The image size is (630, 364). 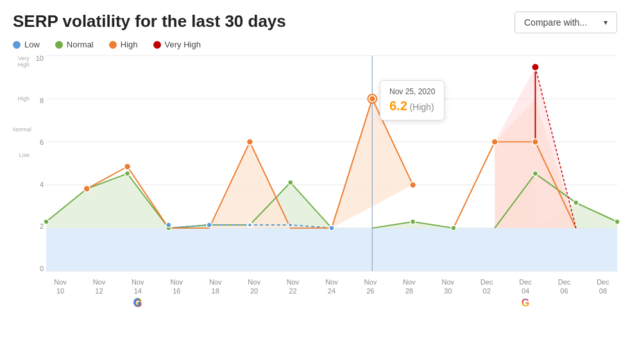 What do you see at coordinates (32, 45) in the screenshot?
I see `legend-low-label: Low` at bounding box center [32, 45].